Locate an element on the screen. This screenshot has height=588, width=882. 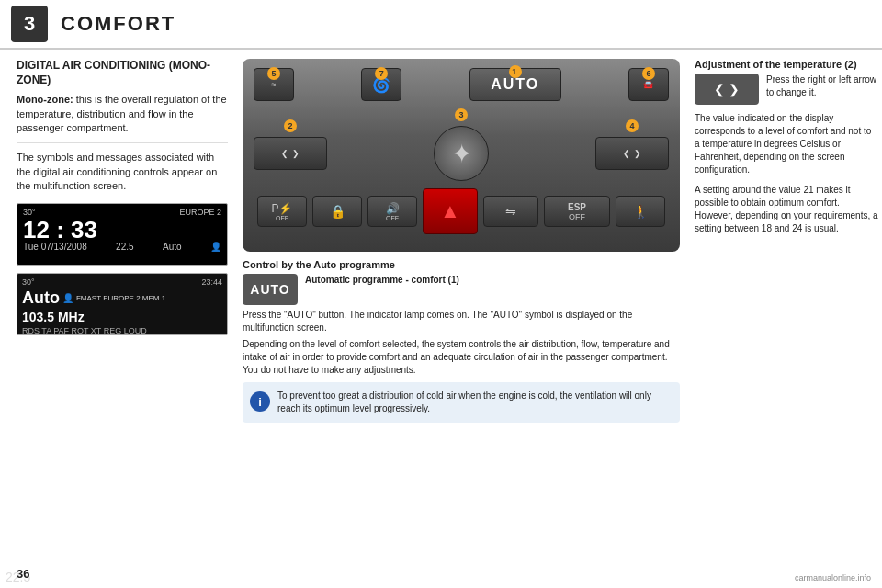
ac-btn-fan-speed: ✦ is located at coordinates (461, 153).